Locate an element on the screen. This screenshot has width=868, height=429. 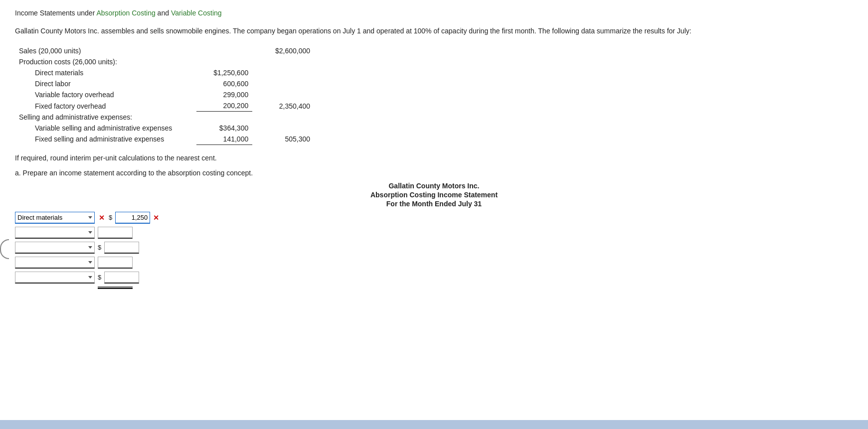
intro-paragraph: Gallatin County Motors Inc. assembles an… is located at coordinates (389, 31).